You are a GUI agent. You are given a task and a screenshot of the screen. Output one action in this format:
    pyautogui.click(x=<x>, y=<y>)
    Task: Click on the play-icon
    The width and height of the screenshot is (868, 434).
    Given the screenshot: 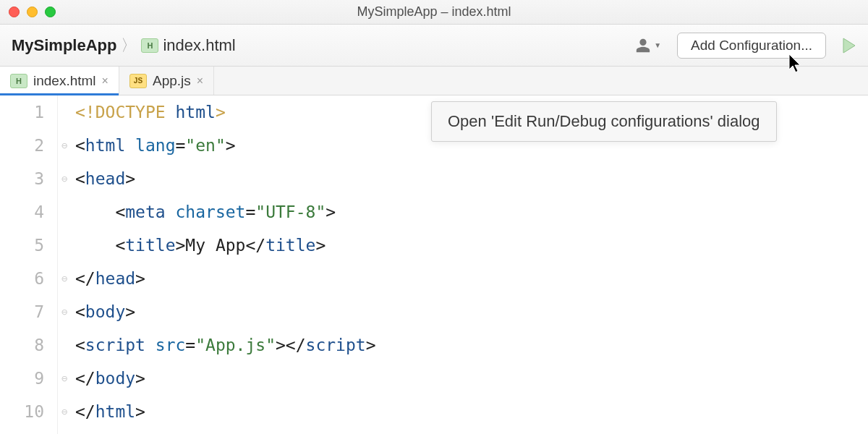 What is the action you would take?
    pyautogui.click(x=849, y=46)
    